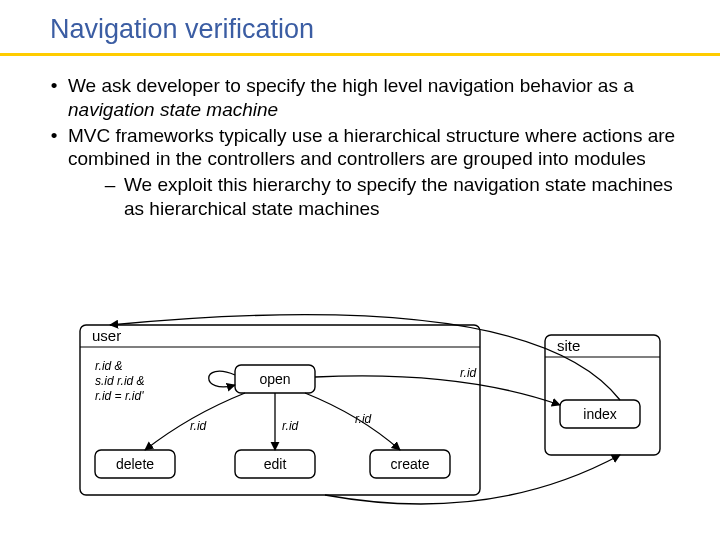  I want to click on bullet-item: • We ask developer to specify the high l…, so click(360, 98).